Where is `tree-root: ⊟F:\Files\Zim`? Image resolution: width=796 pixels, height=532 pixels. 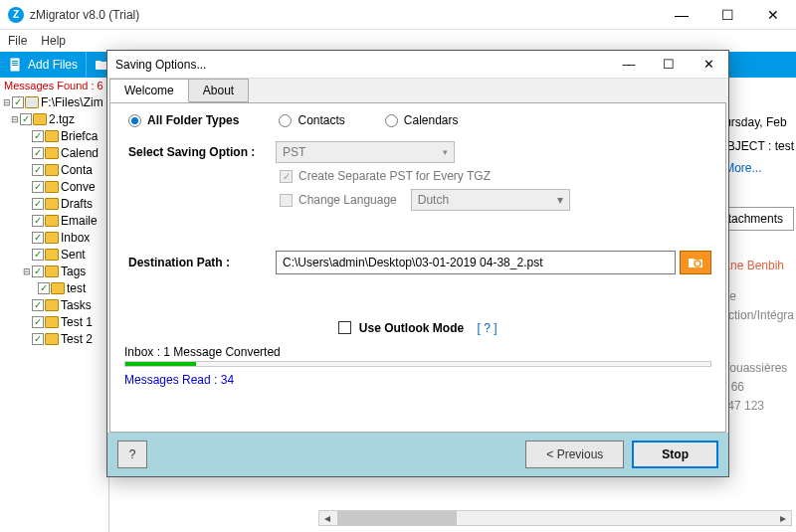
tree-root: ⊟F:\Files\Zim is located at coordinates (54, 101).